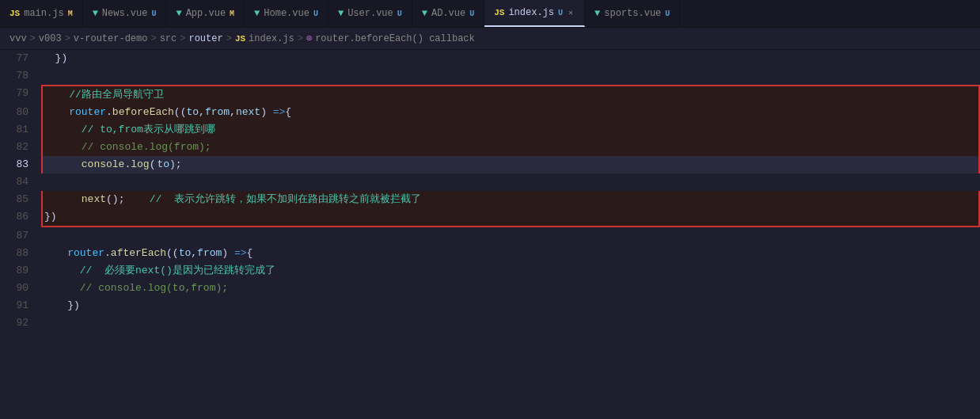 Image resolution: width=980 pixels, height=419 pixels. I want to click on crumb-router: router, so click(206, 39).